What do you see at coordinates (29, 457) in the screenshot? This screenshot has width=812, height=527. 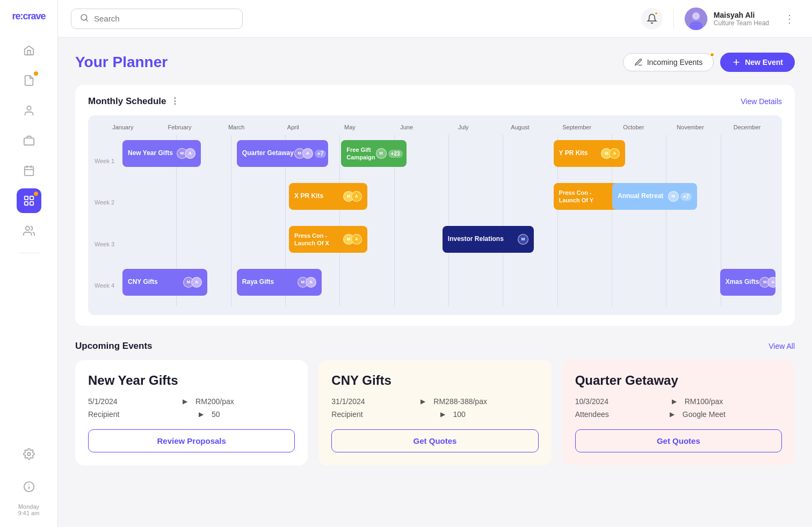 I see `sidebar-item-settings` at bounding box center [29, 457].